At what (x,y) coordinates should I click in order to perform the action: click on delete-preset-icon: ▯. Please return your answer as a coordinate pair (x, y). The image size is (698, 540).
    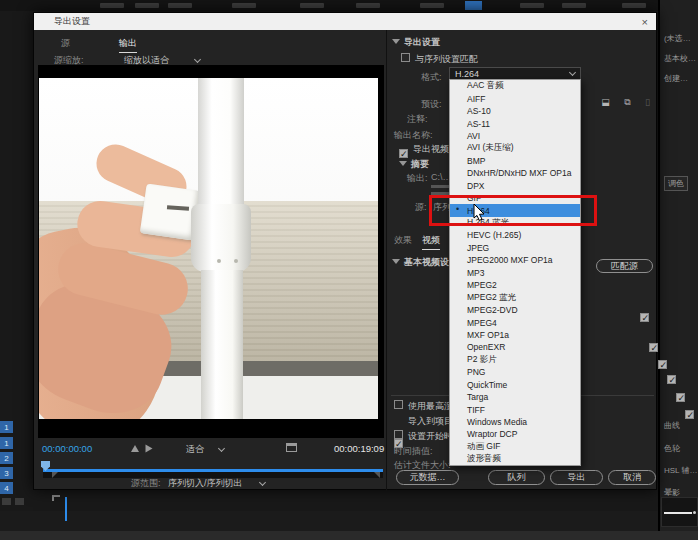
    Looking at the image, I should click on (648, 102).